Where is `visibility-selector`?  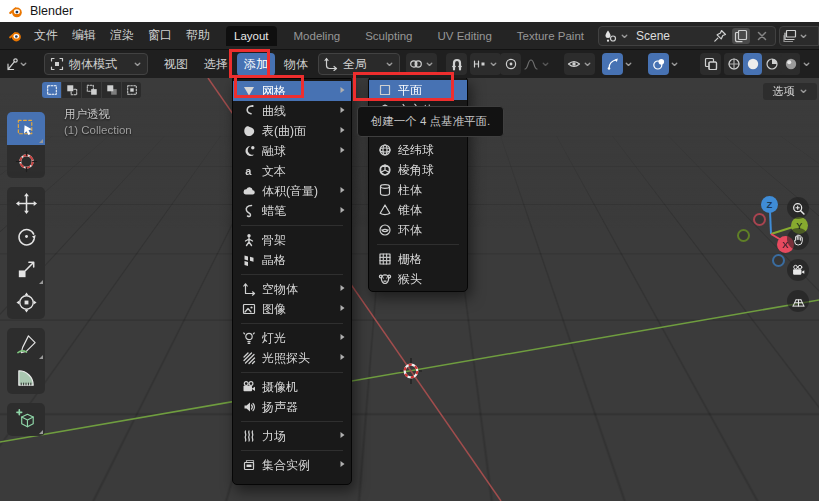 visibility-selector is located at coordinates (580, 64).